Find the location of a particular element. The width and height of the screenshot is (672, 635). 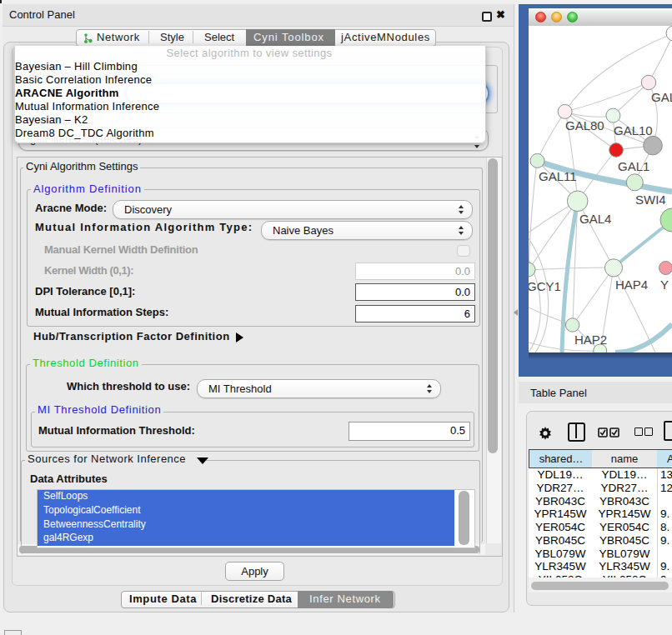

svg-text: GAL10 is located at coordinates (634, 130).